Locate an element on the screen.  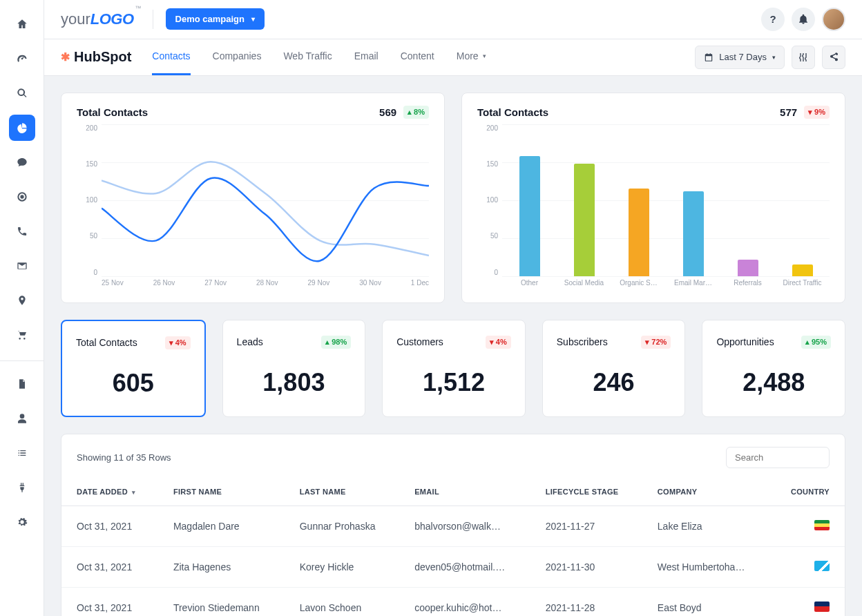
sidebar-item-cart is located at coordinates (22, 335).